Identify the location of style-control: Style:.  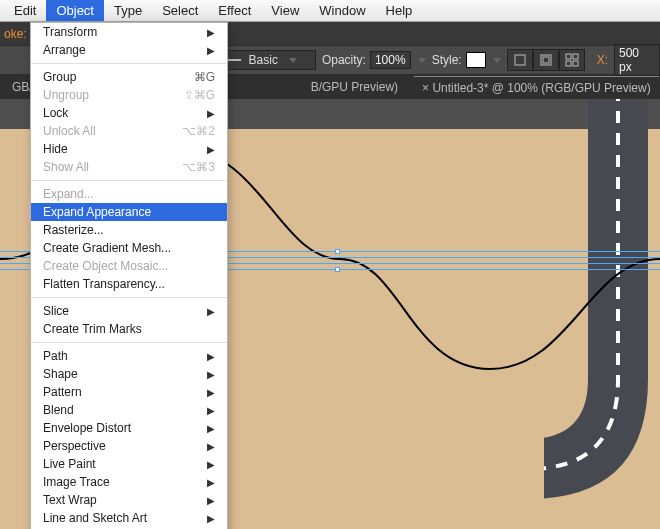
(466, 60).